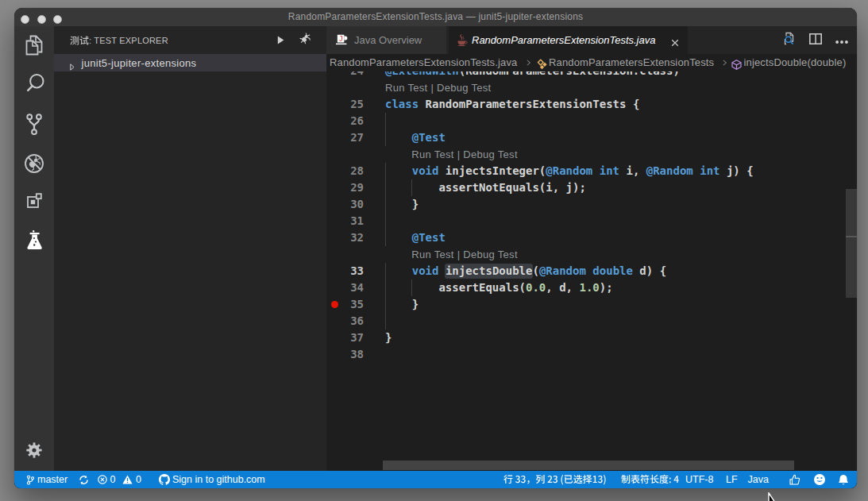  Describe the element at coordinates (140, 64) in the screenshot. I see `tree-item-label: junit5-jupiter-extensions` at that location.